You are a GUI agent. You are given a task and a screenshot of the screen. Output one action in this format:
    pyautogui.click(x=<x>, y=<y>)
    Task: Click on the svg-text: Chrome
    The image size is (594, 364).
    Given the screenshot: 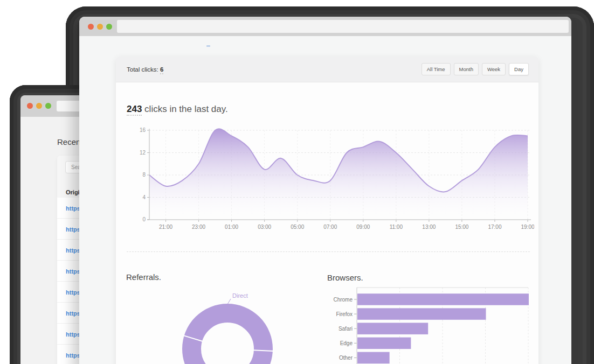 What is the action you would take?
    pyautogui.click(x=343, y=299)
    